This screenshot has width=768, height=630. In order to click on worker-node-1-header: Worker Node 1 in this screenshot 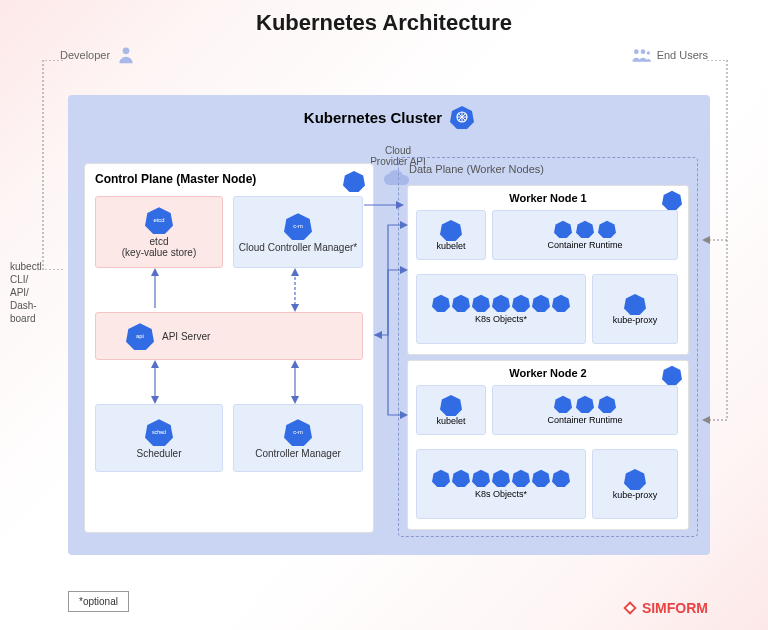, I will do `click(548, 198)`.